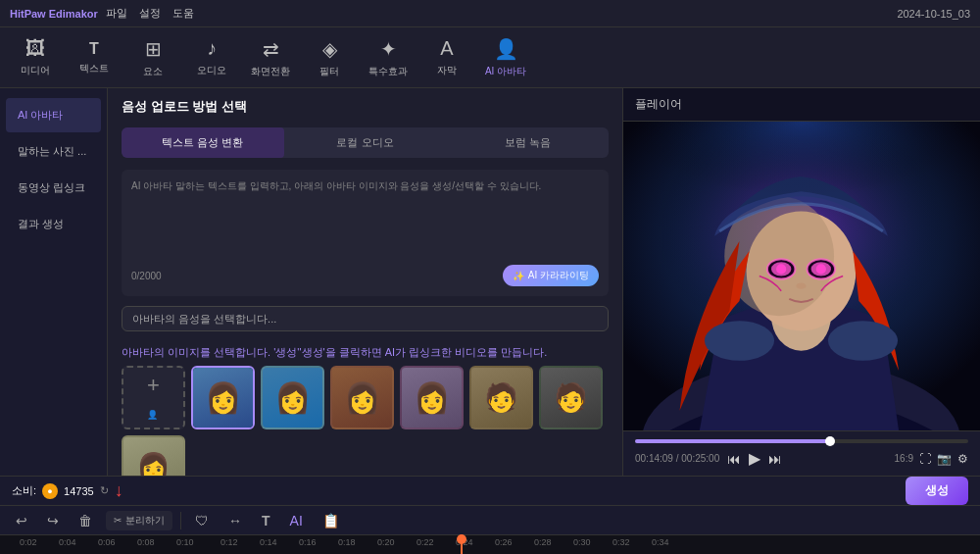 This screenshot has height=554, width=980. Describe the element at coordinates (709, 459) in the screenshot. I see `video-buttons: 00:14:09 / 00:25:00 ⏮ ▶ ⏭` at that location.